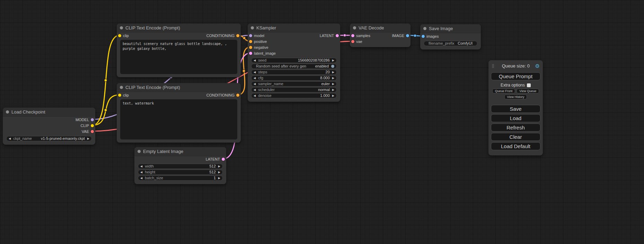 This screenshot has height=244, width=644. What do you see at coordinates (294, 47) in the screenshot?
I see `input-slot-negative: negative` at bounding box center [294, 47].